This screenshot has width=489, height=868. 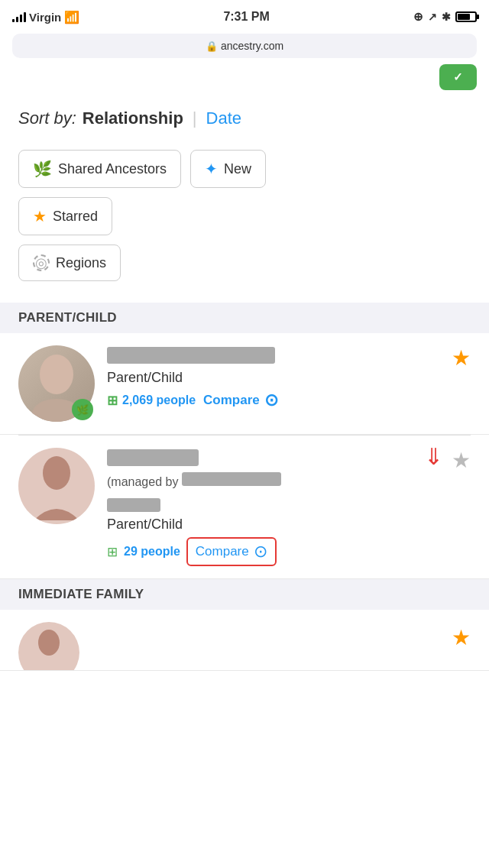 What do you see at coordinates (45, 17) in the screenshot?
I see `carrier-label: Virgin` at bounding box center [45, 17].